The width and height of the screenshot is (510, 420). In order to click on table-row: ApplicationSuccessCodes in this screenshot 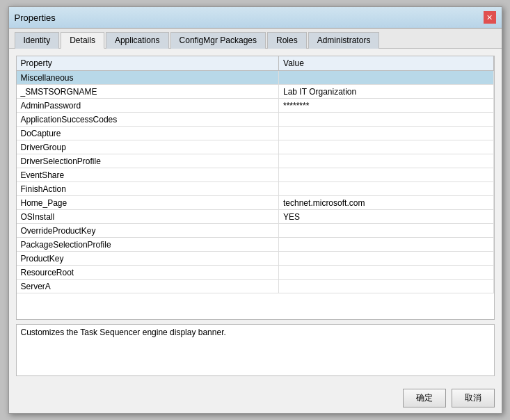, I will do `click(255, 120)`.